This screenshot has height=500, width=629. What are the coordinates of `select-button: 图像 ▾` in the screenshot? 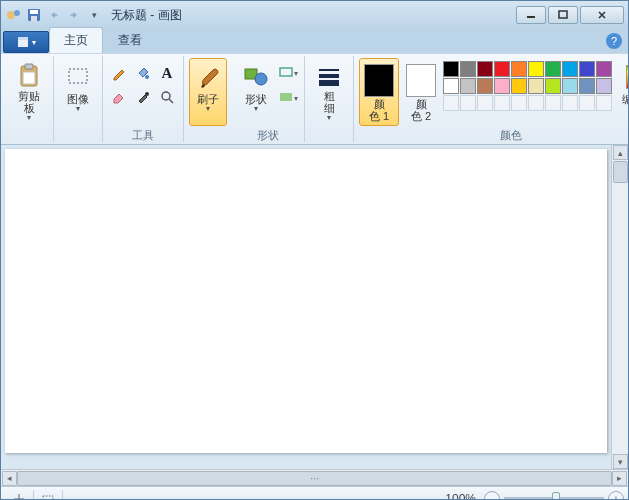 It's located at (78, 92).